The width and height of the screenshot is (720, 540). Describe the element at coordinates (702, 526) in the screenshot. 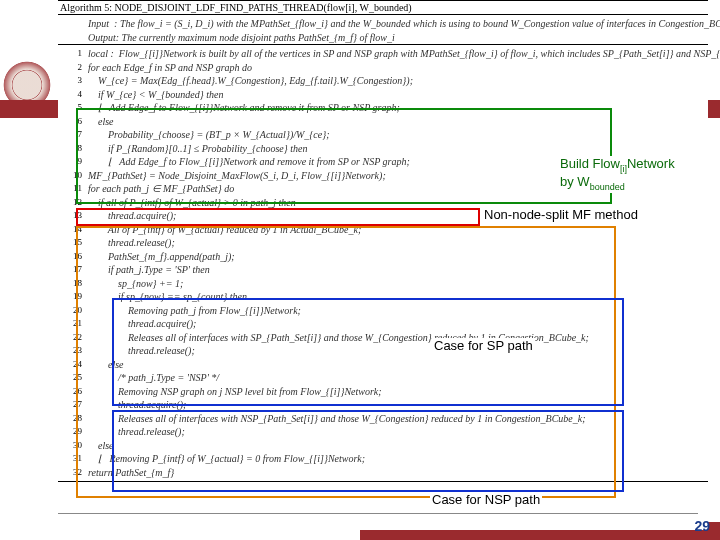

I see `page-number: 29` at that location.